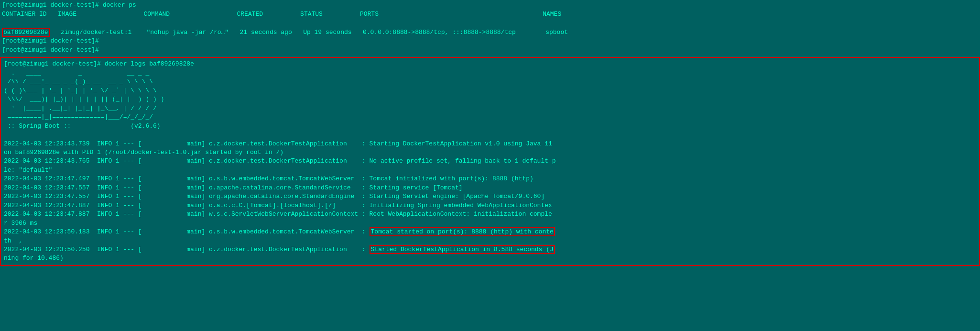 Image resolution: width=980 pixels, height=331 pixels. I want to click on tomcat-started-highlight: Tomcat started on port(s): 8888 (http) w…, so click(462, 232).